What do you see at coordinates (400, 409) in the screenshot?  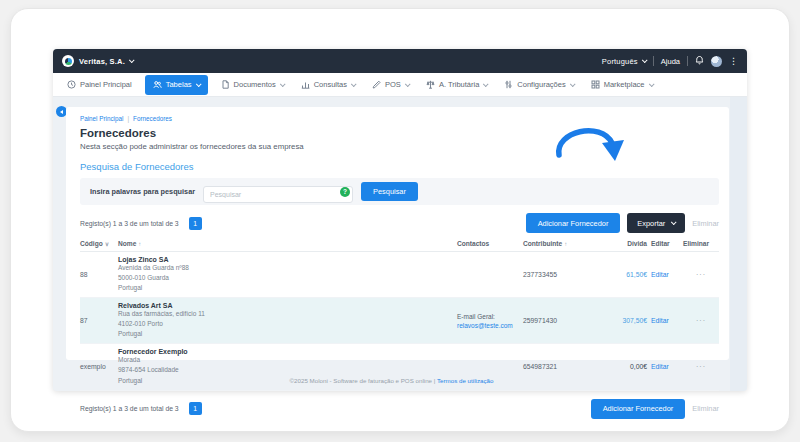 I see `bottom-toolbar: Registo(s) 1 a 3 de um total de 3 1 Adic…` at bounding box center [400, 409].